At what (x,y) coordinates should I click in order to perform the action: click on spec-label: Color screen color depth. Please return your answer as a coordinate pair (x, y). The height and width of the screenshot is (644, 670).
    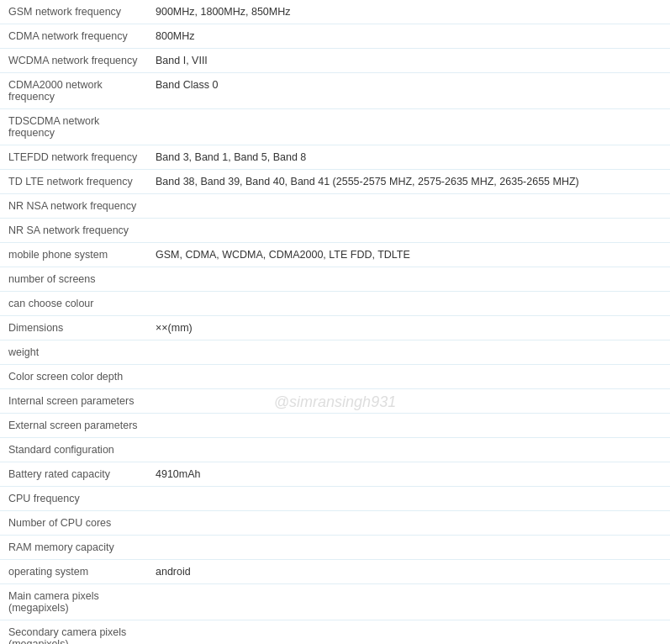
    Looking at the image, I should click on (74, 377).